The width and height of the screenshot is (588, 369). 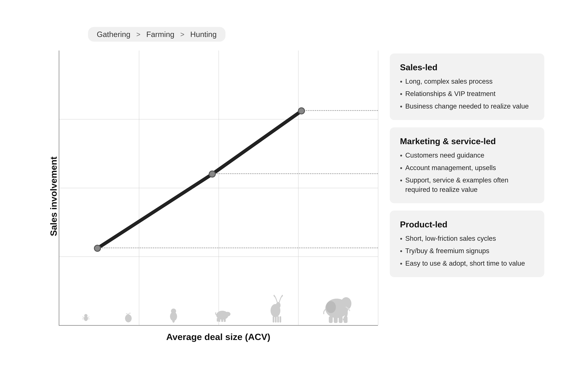 What do you see at coordinates (203, 34) in the screenshot?
I see `nav-hunting: Hunting` at bounding box center [203, 34].